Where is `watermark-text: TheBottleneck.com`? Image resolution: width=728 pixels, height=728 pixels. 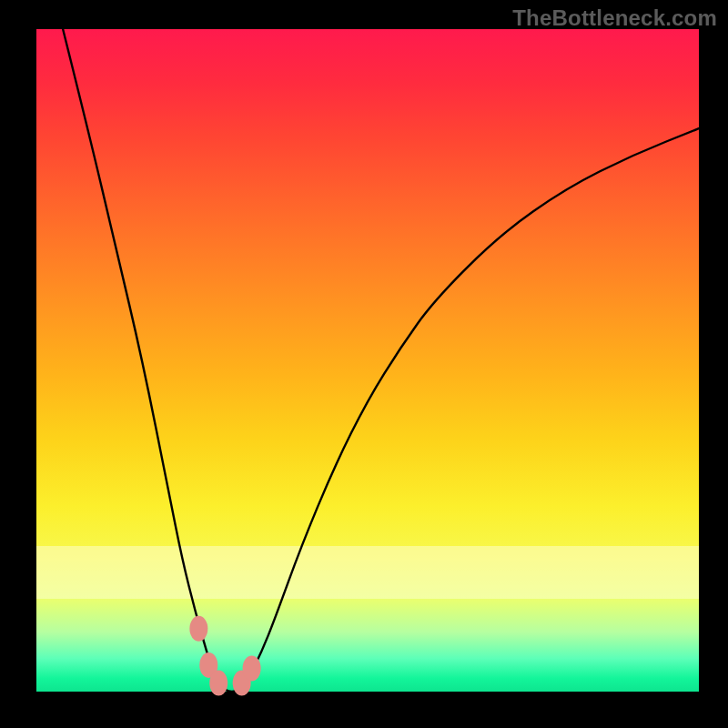
watermark-text: TheBottleneck.com is located at coordinates (615, 18).